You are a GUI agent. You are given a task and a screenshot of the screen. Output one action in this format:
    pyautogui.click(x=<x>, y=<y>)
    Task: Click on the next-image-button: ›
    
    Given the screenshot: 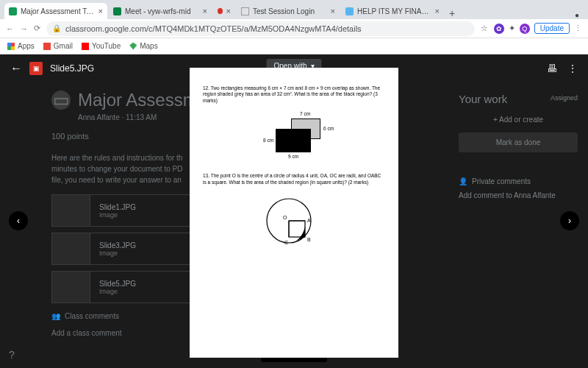 What is the action you would take?
    pyautogui.click(x=570, y=221)
    